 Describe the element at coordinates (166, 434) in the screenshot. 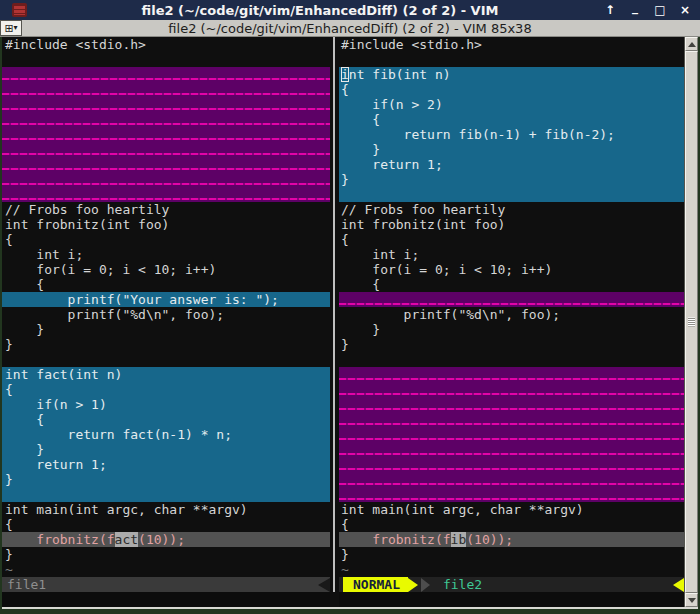

I see `code-line: return fact(n-1) * n;` at that location.